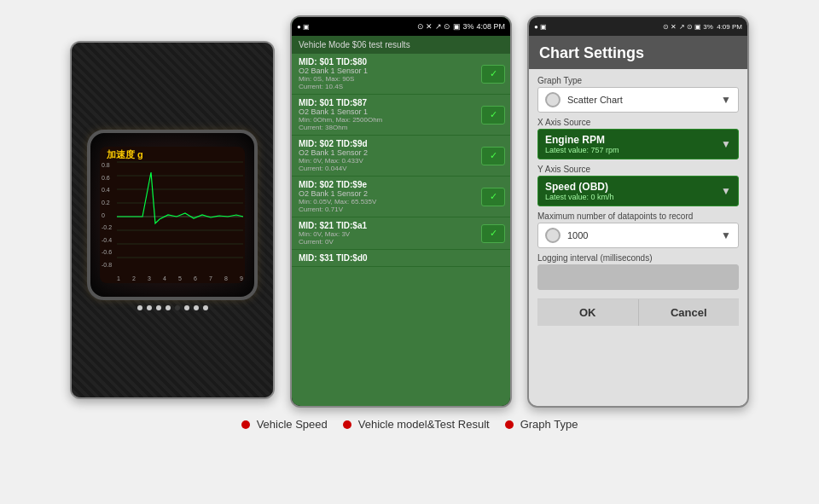 Image resolution: width=819 pixels, height=504 pixels. What do you see at coordinates (401, 112) in the screenshot?
I see `test-item-2-sub: O2 Bank 1 Sensor 1` at bounding box center [401, 112].